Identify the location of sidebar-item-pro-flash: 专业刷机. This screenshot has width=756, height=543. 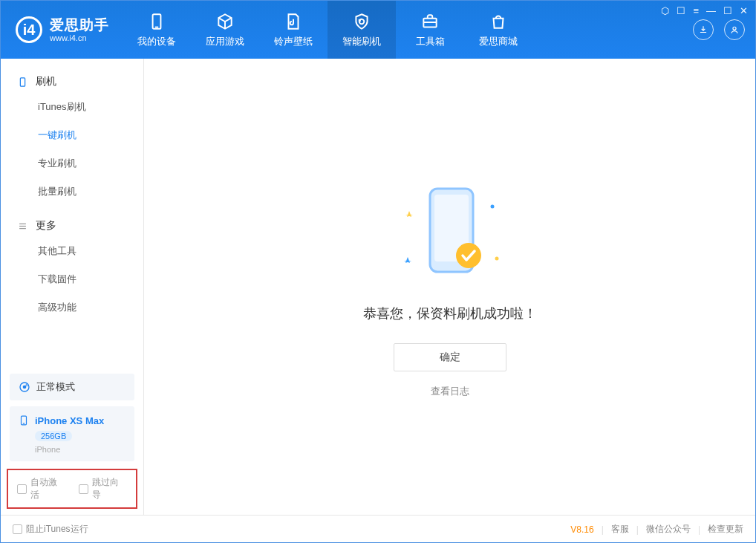
(72, 163).